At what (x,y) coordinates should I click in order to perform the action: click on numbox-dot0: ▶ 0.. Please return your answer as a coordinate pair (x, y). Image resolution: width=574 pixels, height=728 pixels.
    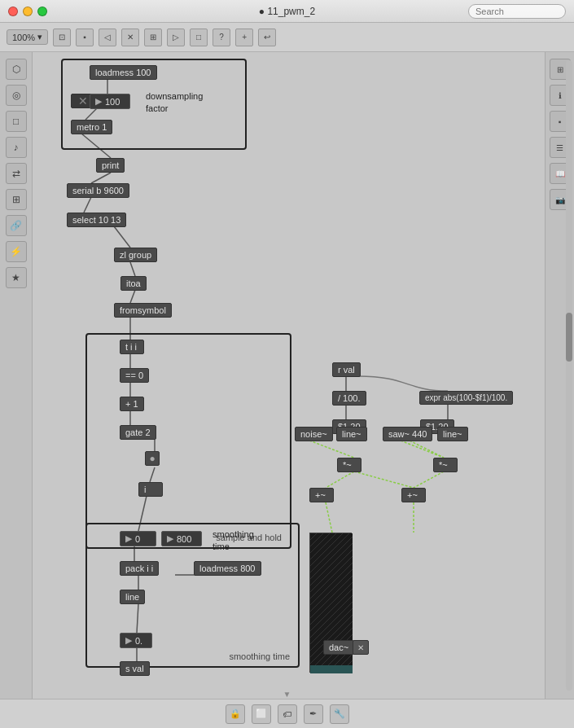
    Looking at the image, I should click on (136, 640).